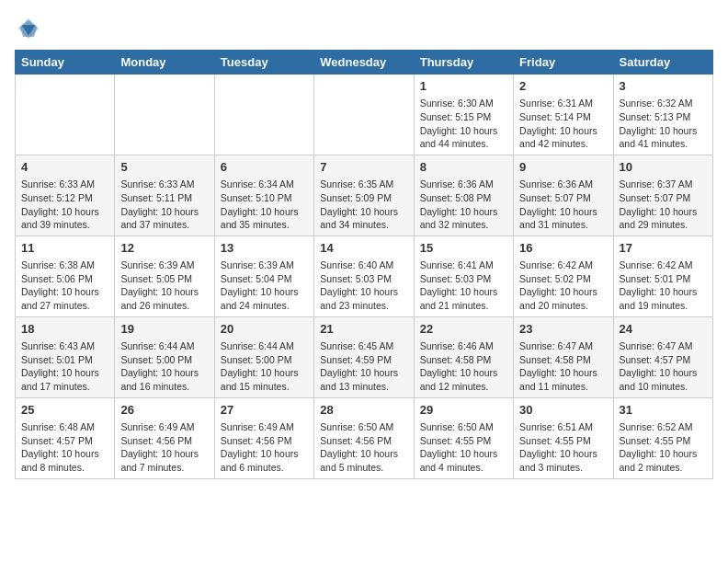  Describe the element at coordinates (28, 29) in the screenshot. I see `logo-icon` at that location.